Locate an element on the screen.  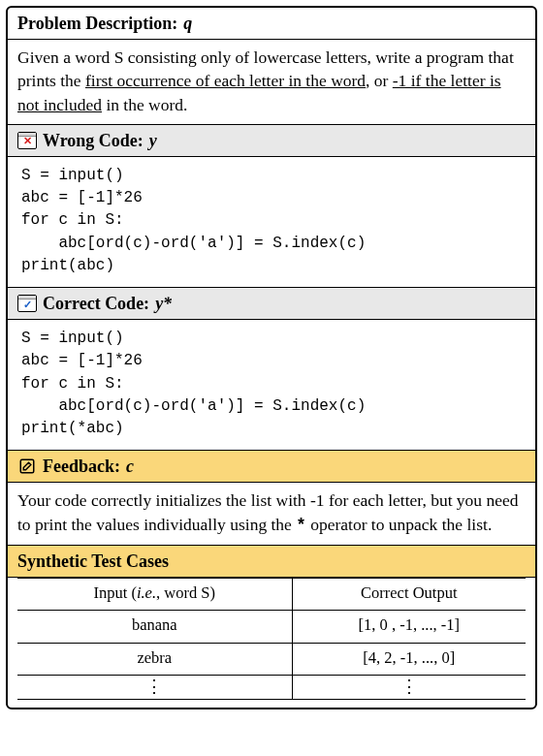
correct-code-header: ✓ Correct Code: y* is located at coordinates (272, 303).